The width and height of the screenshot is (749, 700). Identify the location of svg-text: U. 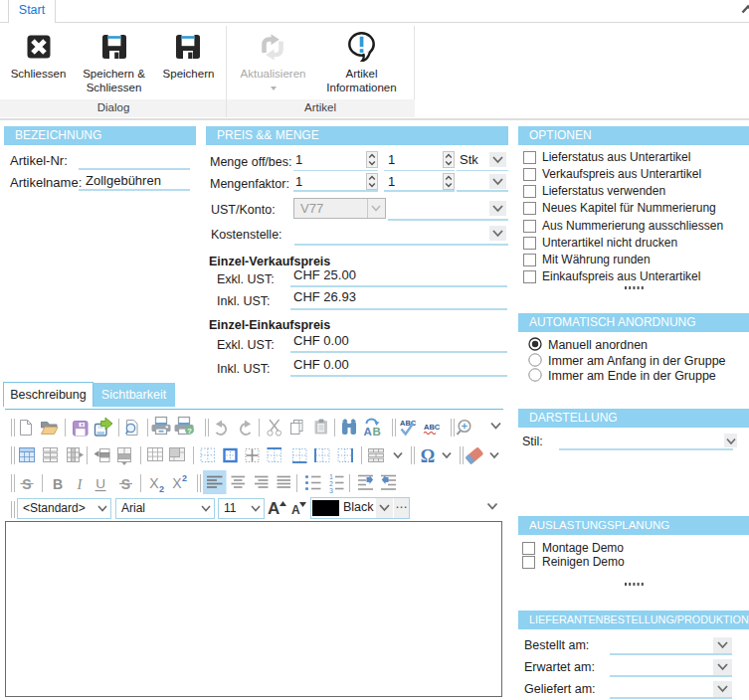
(100, 483).